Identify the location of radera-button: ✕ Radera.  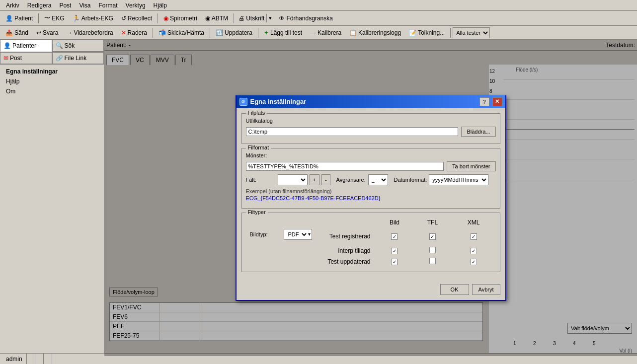
(134, 33).